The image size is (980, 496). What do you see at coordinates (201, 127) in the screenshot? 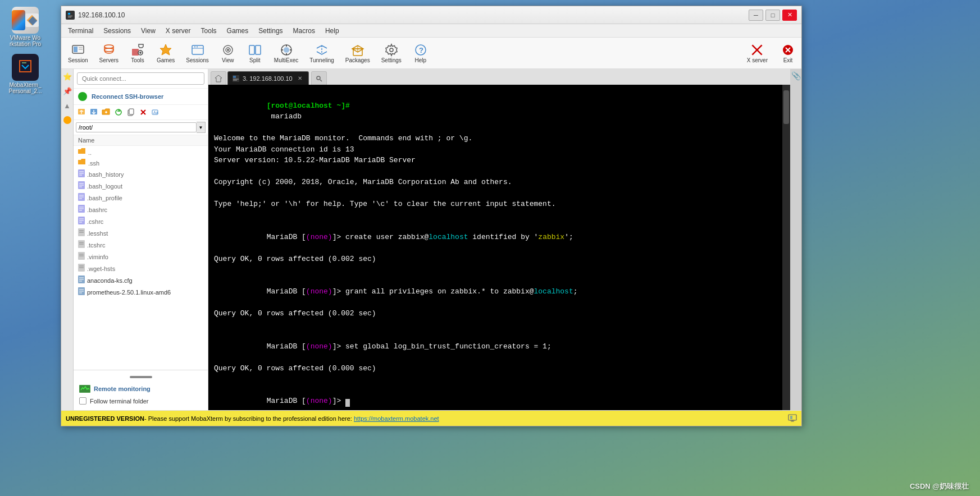
I see `path-dropdown: ▼` at bounding box center [201, 127].